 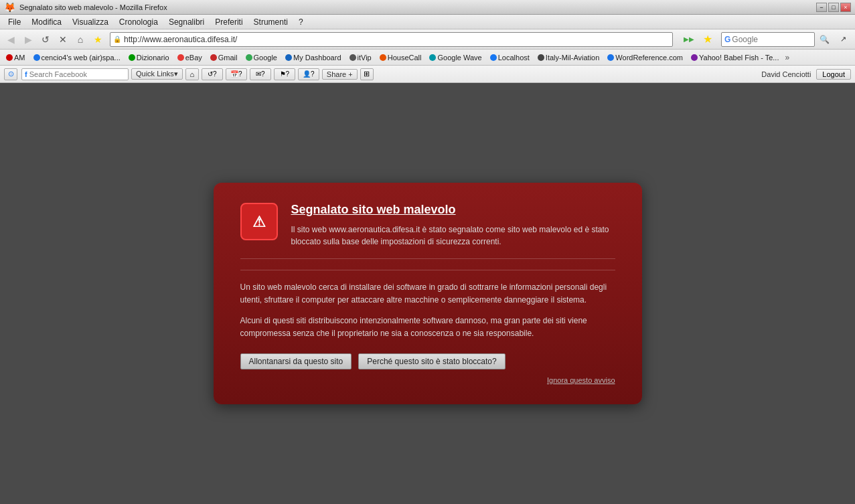 What do you see at coordinates (806, 74) in the screenshot?
I see `fb-user-area: David Cenciotti Logout` at bounding box center [806, 74].